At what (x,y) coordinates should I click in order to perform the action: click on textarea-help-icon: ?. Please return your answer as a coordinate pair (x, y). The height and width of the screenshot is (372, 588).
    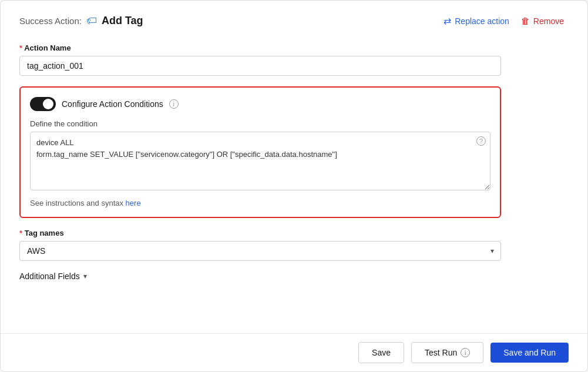
    Looking at the image, I should click on (481, 141).